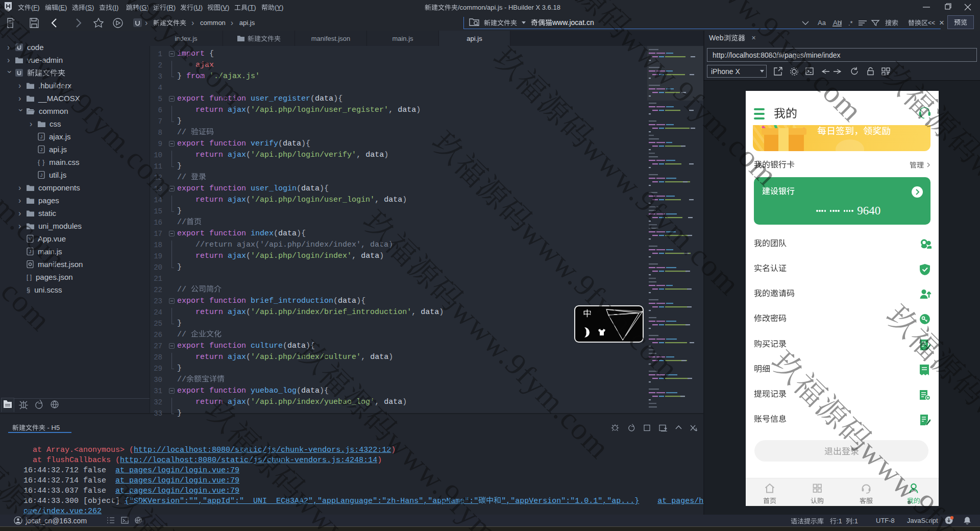  What do you see at coordinates (822, 22) in the screenshot?
I see `svg-text: Aa` at bounding box center [822, 22].